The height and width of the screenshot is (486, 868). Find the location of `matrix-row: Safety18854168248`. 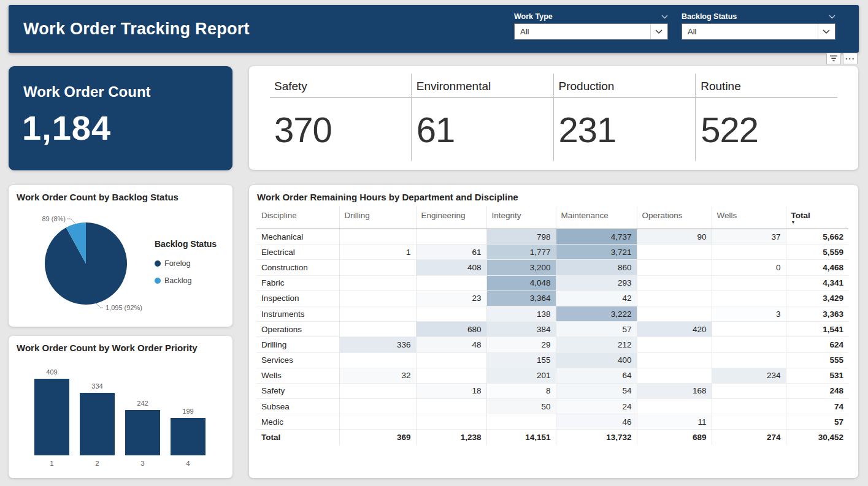

matrix-row: Safety18854168248 is located at coordinates (552, 391).